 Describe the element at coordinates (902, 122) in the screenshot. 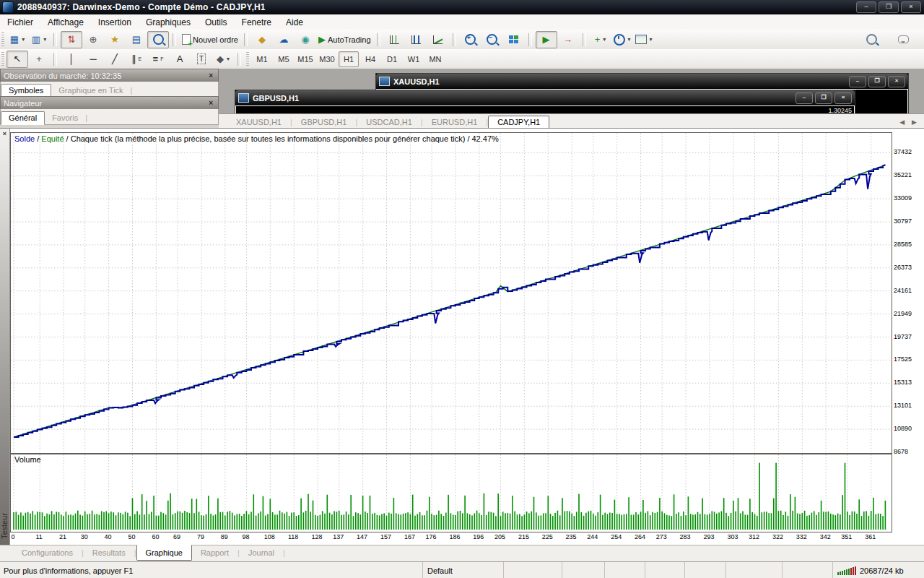

I see `tab-scroll-left-icon: ◀` at that location.